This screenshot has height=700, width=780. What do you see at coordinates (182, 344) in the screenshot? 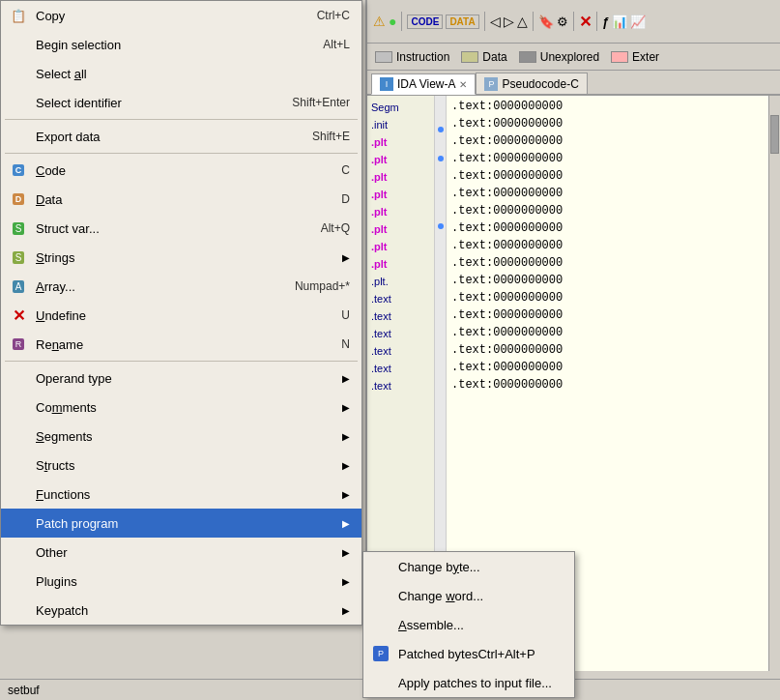
I see `menu-item-rename: R Rename N` at bounding box center [182, 344].